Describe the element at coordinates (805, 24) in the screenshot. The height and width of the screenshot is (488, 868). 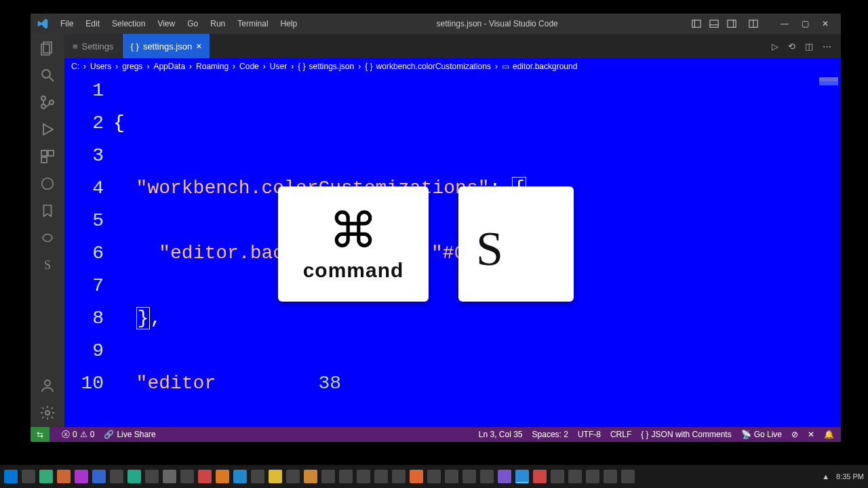
I see `maximize-button: ▢` at that location.